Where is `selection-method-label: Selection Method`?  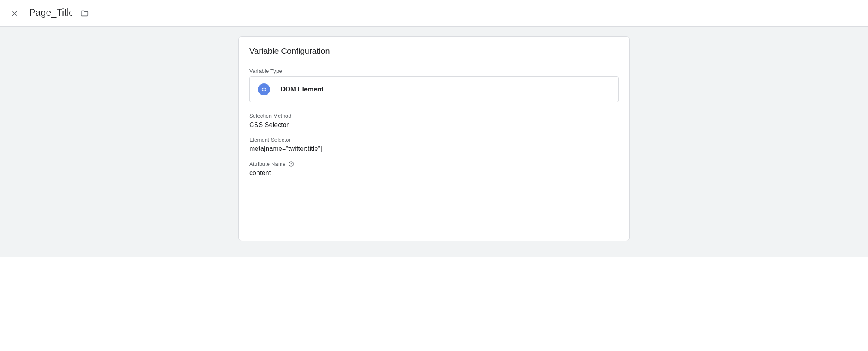
selection-method-label: Selection Method is located at coordinates (434, 116).